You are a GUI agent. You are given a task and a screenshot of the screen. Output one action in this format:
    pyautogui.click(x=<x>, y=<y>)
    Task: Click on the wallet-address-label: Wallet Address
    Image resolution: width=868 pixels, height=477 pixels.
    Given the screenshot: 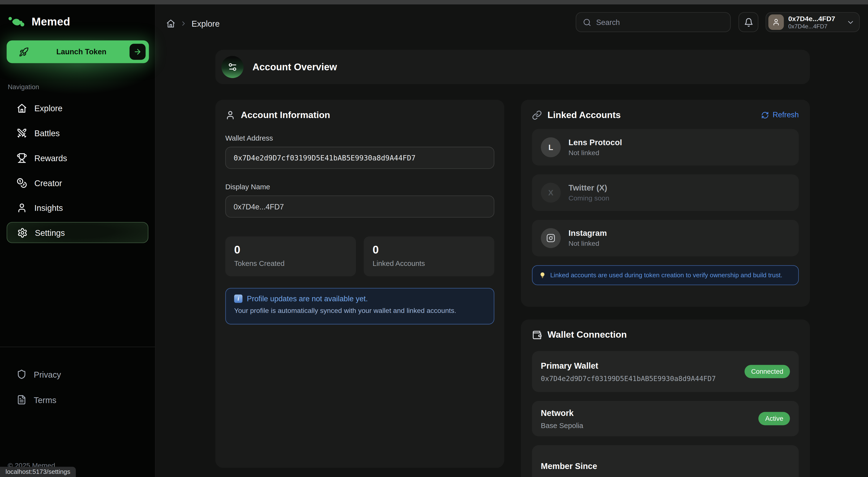 What is the action you would take?
    pyautogui.click(x=360, y=138)
    